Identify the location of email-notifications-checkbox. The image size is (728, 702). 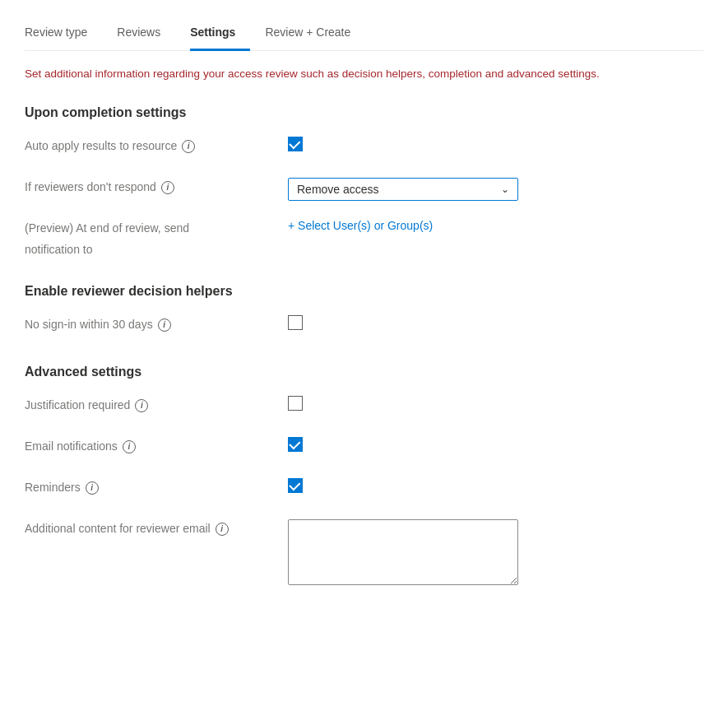
(295, 444).